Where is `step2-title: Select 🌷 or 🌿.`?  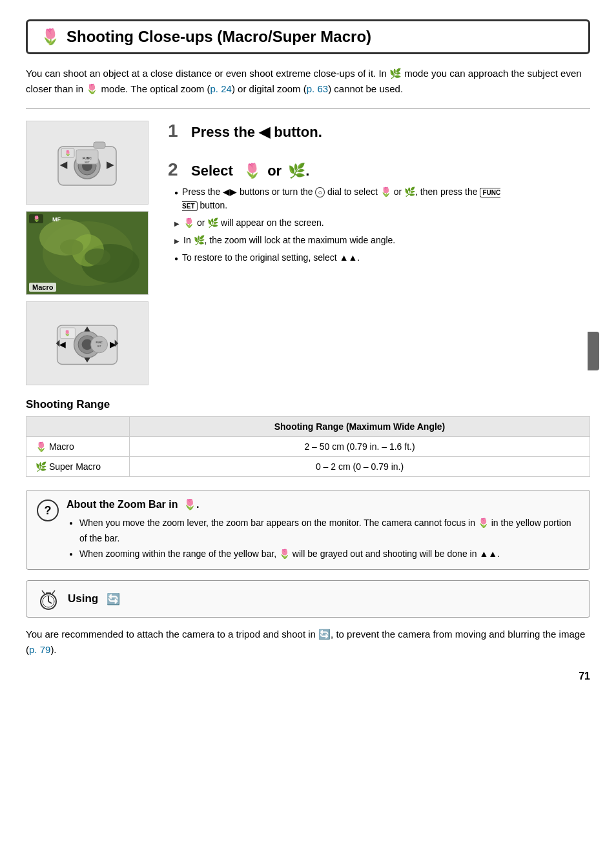 step2-title: Select 🌷 or 🌿. is located at coordinates (251, 171).